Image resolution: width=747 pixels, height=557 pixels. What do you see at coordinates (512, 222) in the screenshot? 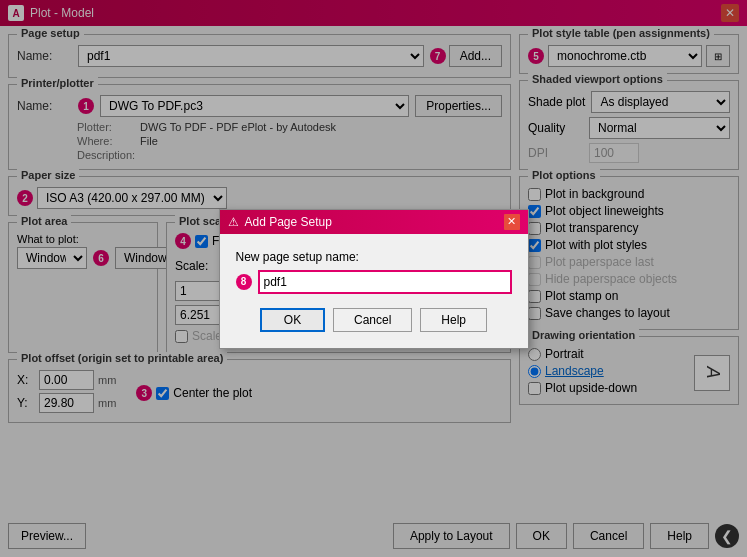
I see `modal-close-button: ✕` at bounding box center [512, 222].